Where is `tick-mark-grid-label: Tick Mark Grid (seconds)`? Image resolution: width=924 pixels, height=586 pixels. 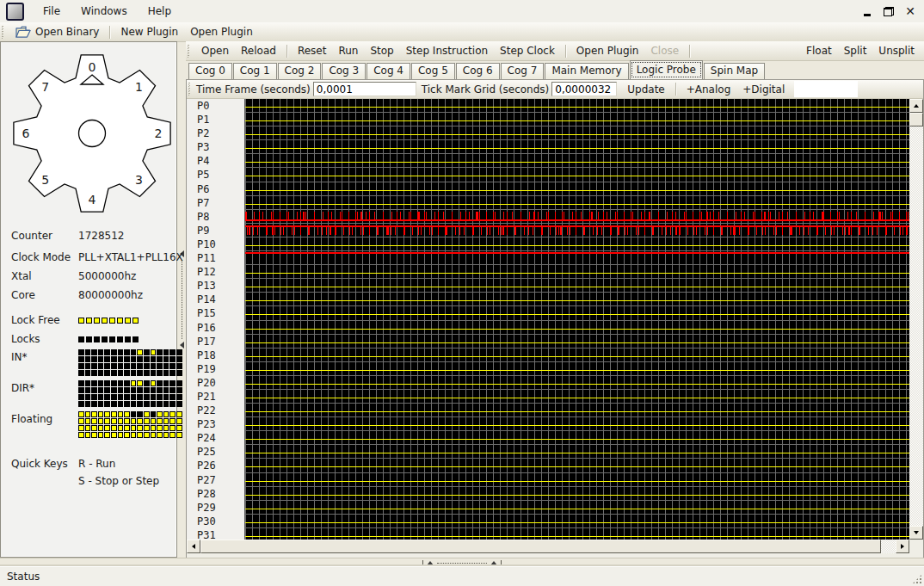 tick-mark-grid-label: Tick Mark Grid (seconds) is located at coordinates (485, 89).